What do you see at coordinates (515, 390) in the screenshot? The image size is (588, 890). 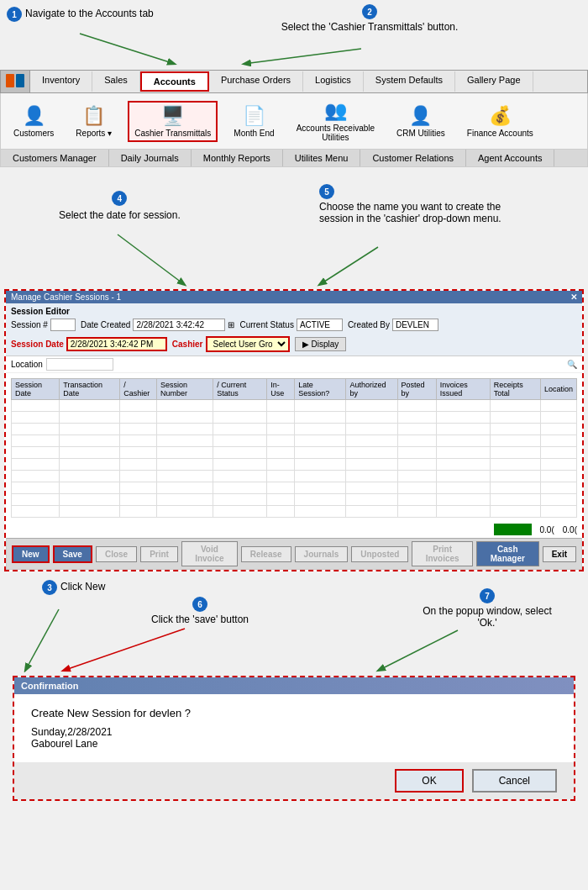 I see `col-receipts-total: Receipts Total` at bounding box center [515, 390].